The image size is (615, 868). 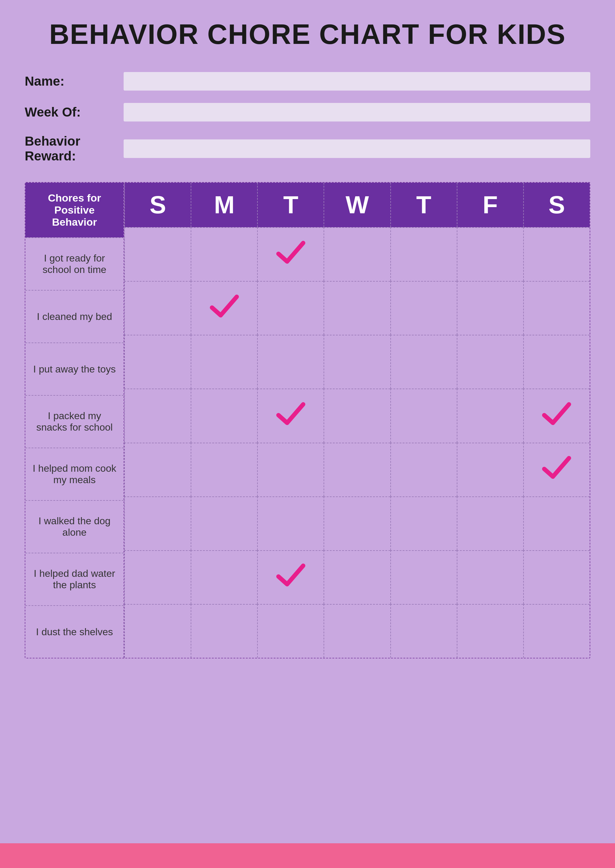 What do you see at coordinates (557, 254) in the screenshot?
I see `cell-row0-col6` at bounding box center [557, 254].